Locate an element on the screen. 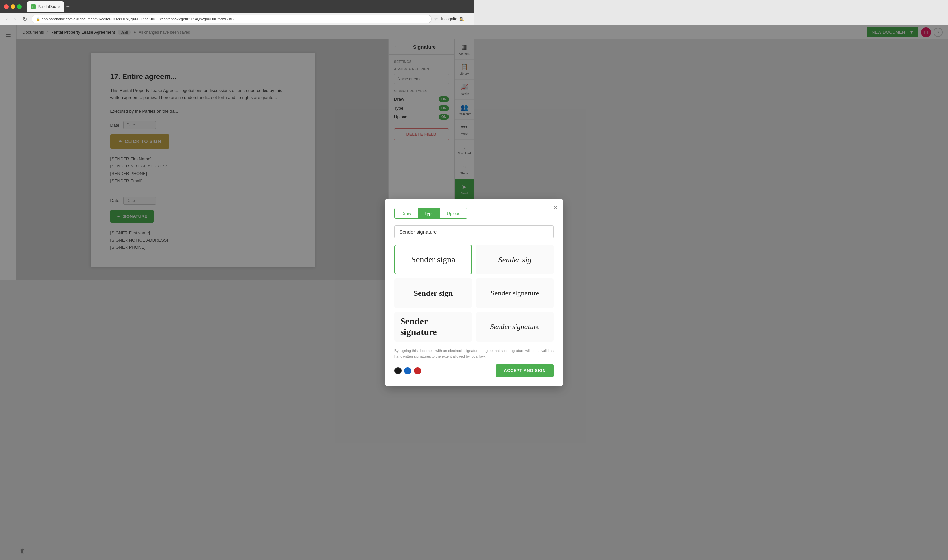 This screenshot has width=948, height=560. lock-icon: 🔒 is located at coordinates (38, 19).